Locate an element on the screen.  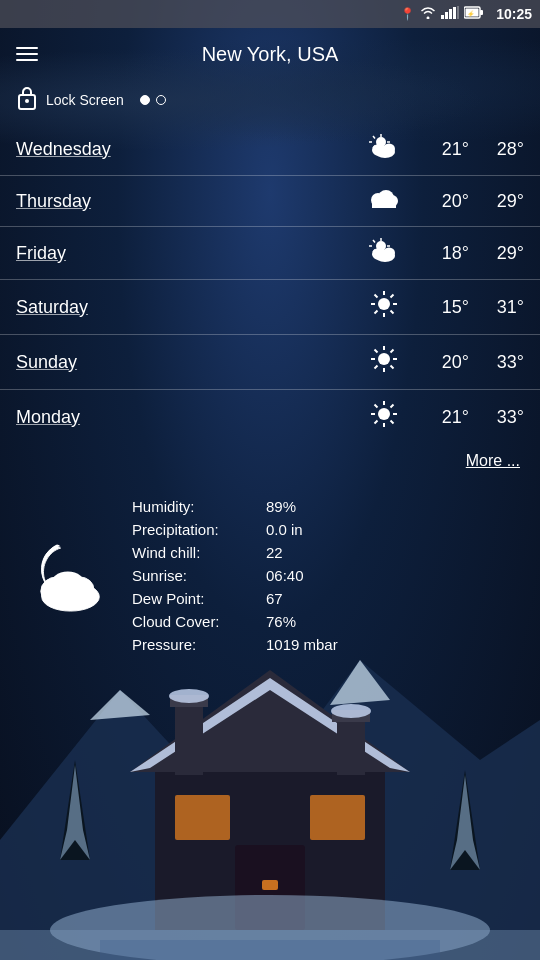
detail-label-windChill: Wind chill: is located at coordinates (197, 552).